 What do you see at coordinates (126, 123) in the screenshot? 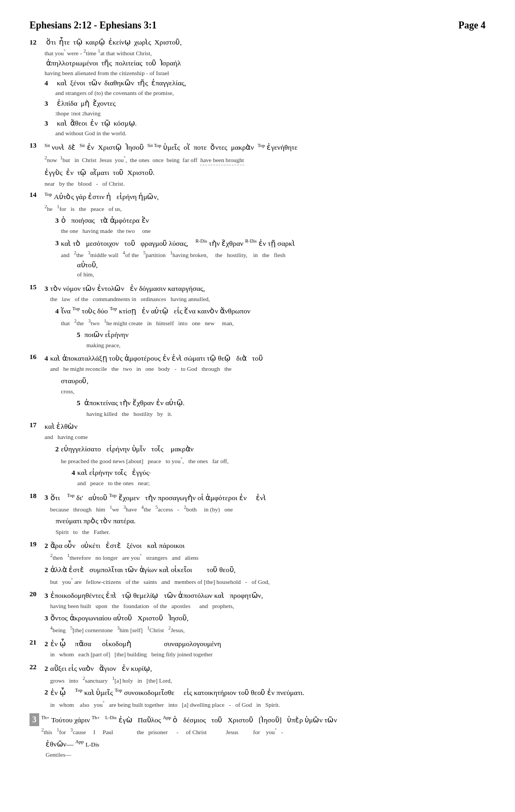
I see `wg-kosmw: κόσμῳ.` at bounding box center [126, 123].